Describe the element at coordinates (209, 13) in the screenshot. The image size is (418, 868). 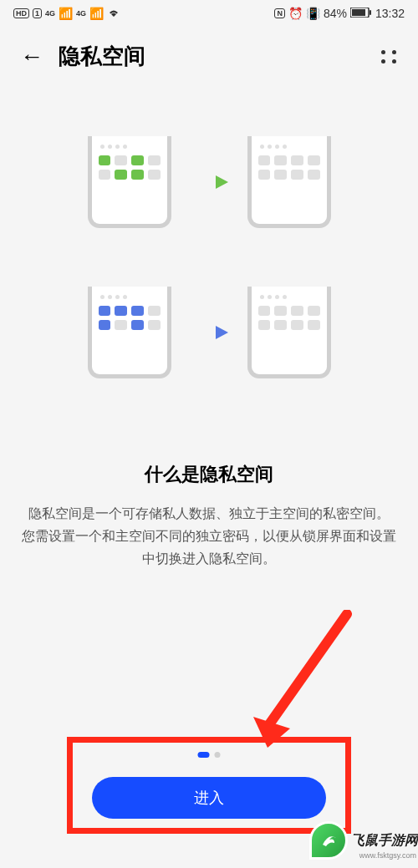
I see `status-bar: HD 1 4G 📶 4G 📶 N ⏰ 📳 84% 13:32` at that location.